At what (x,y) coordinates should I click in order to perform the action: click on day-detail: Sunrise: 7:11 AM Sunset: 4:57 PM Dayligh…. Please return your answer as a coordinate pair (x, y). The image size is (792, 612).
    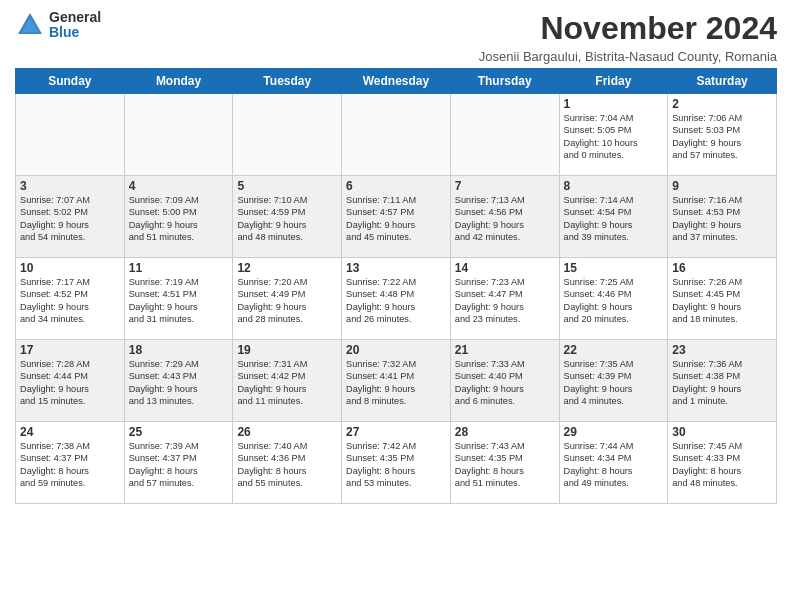
    Looking at the image, I should click on (396, 219).